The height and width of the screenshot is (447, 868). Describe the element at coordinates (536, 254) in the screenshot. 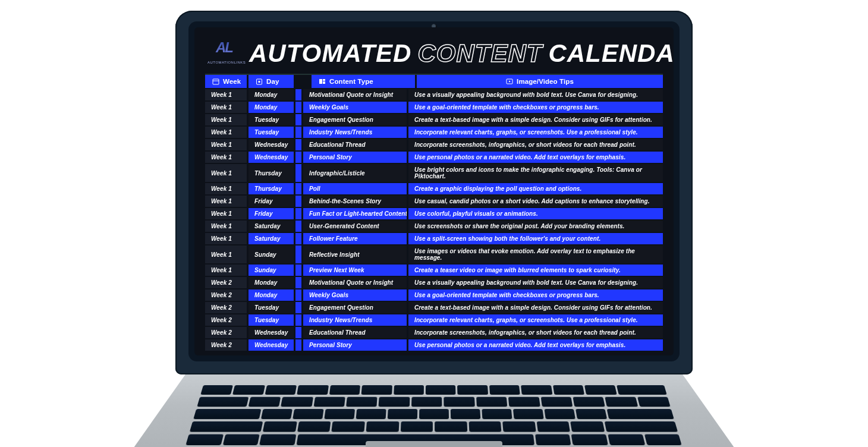

I see `cell-tips: Use images or videos that evoke emotion.…` at that location.